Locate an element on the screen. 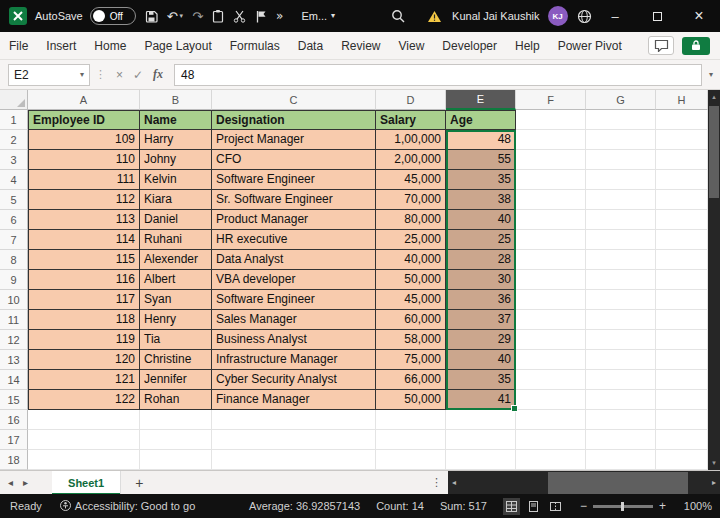 This screenshot has width=720, height=518. zoom-slider-thumb is located at coordinates (622, 506).